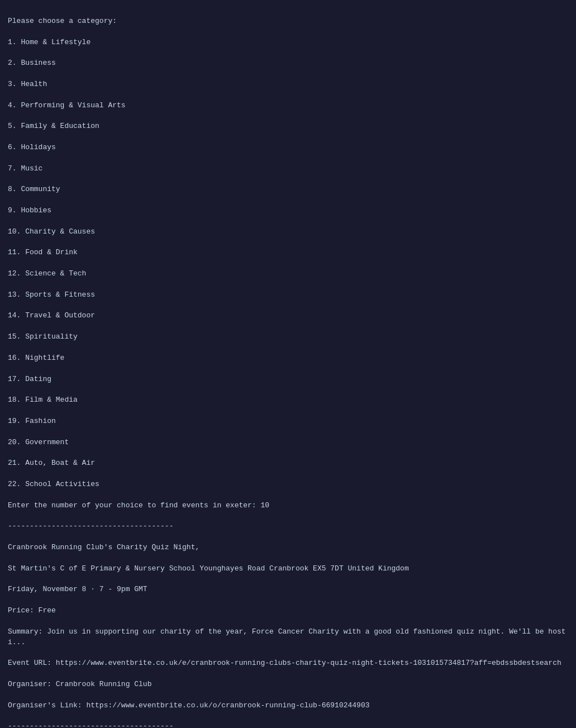 The image size is (576, 728). What do you see at coordinates (34, 189) in the screenshot?
I see `line-item8: 8. Community` at bounding box center [34, 189].